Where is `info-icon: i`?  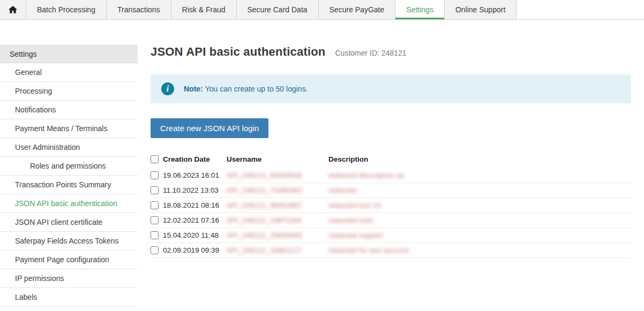 info-icon: i is located at coordinates (168, 89).